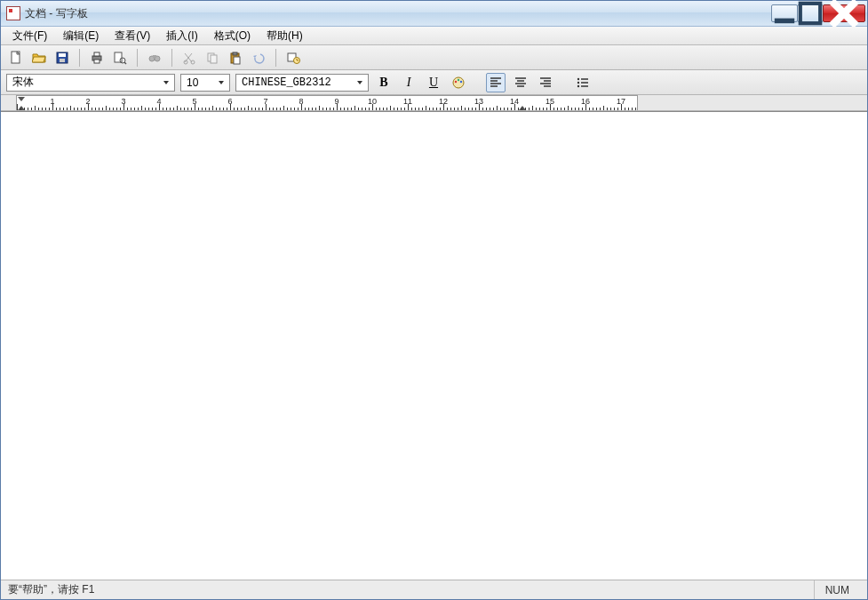  I want to click on font-name-combo: 宋体, so click(91, 83).